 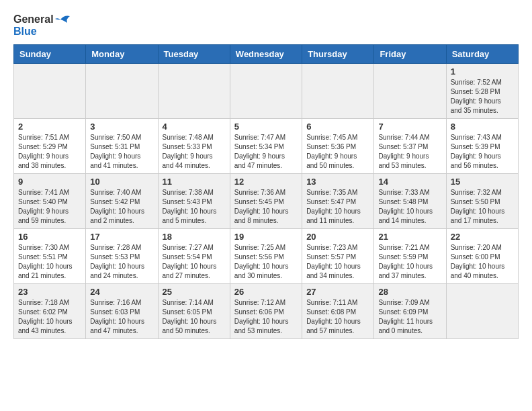 What do you see at coordinates (193, 201) in the screenshot?
I see `calendar-cell: 11Sunrise: 7:38 AM Sunset: 5:43 PM Dayli…` at bounding box center [193, 201].